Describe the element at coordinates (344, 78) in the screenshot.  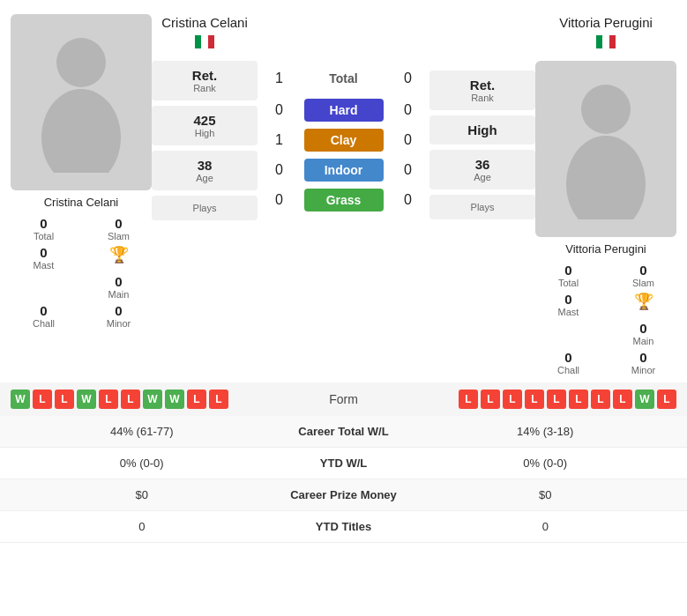
I see `total-label: Total` at that location.